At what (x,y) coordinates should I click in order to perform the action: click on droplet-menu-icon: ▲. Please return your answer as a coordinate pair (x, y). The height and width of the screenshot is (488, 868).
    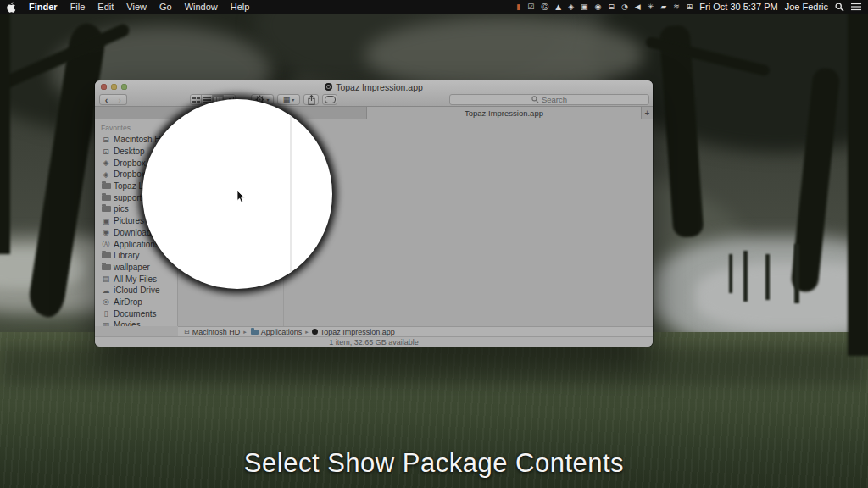
    Looking at the image, I should click on (558, 7).